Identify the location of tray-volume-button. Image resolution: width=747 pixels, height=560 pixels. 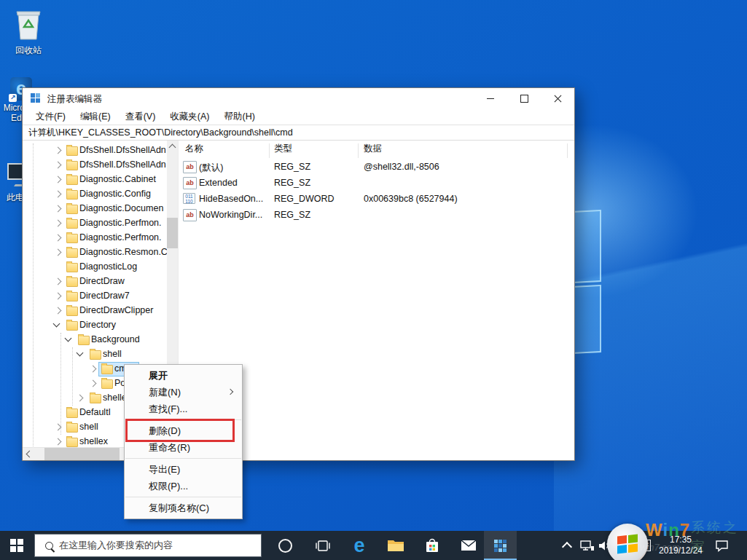
(605, 545).